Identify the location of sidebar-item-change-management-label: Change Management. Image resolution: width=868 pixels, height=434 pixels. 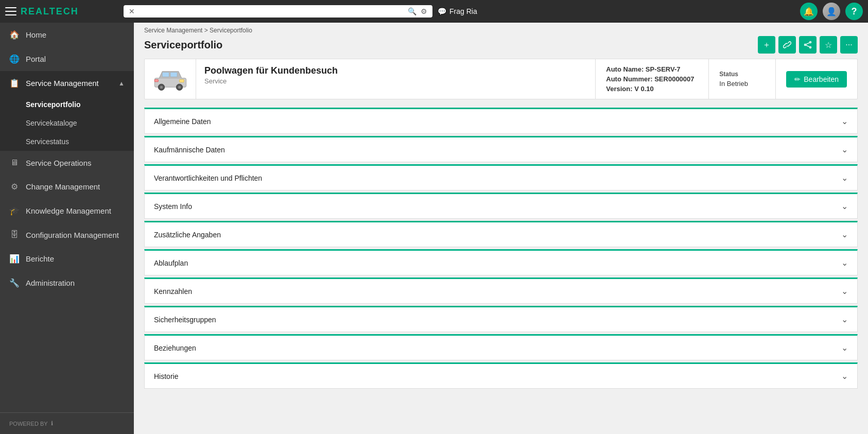
(63, 186).